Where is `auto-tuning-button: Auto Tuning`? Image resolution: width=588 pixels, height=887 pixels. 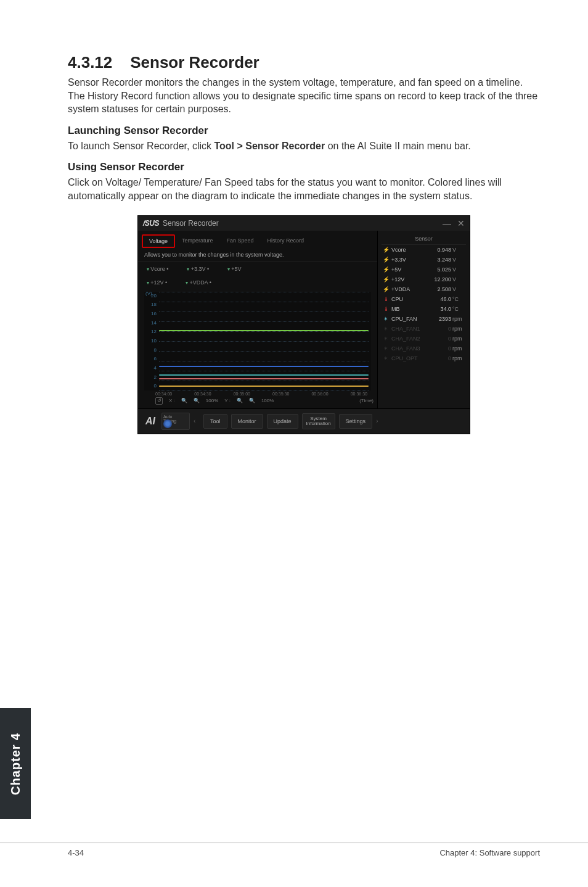
auto-tuning-button: Auto Tuning is located at coordinates (176, 421).